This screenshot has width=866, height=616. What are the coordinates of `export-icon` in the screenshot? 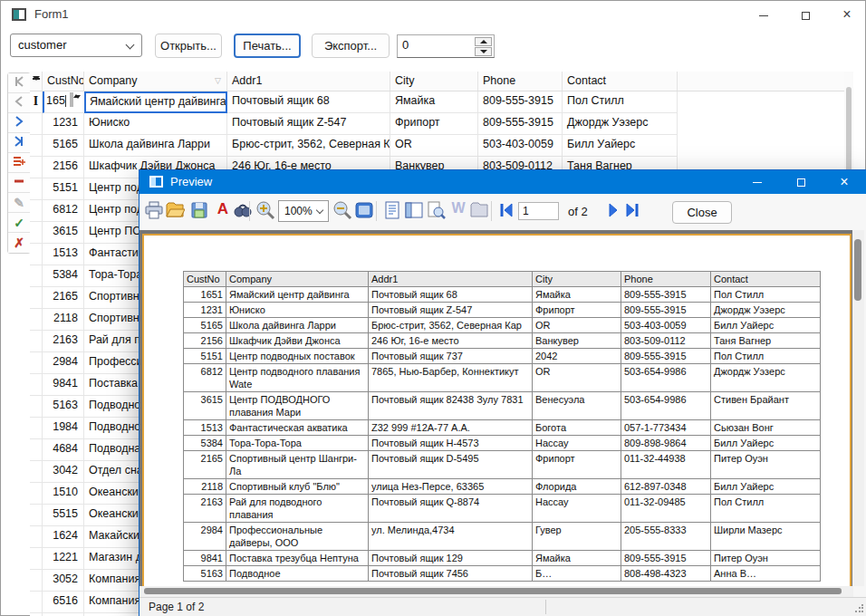 It's located at (480, 211).